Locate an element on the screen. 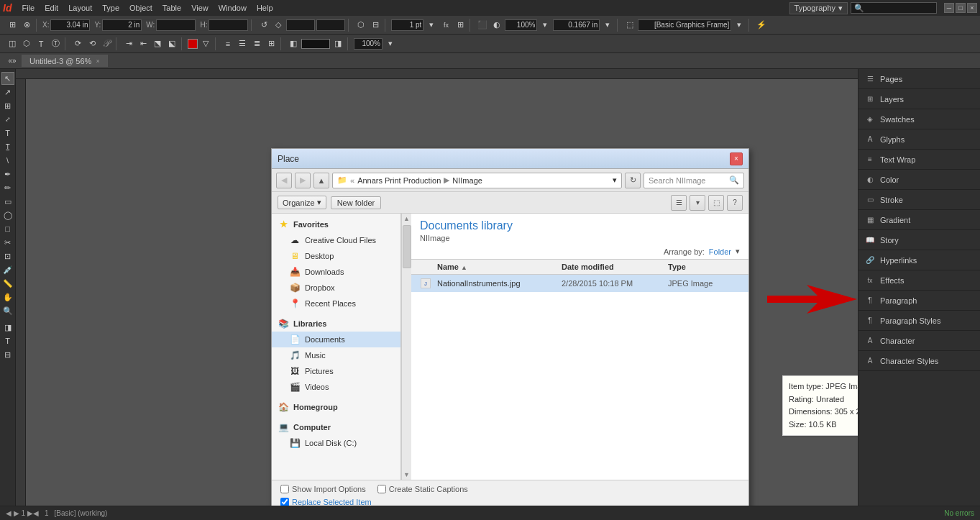 The width and height of the screenshot is (980, 520). shear-icon: ◇ is located at coordinates (278, 25).